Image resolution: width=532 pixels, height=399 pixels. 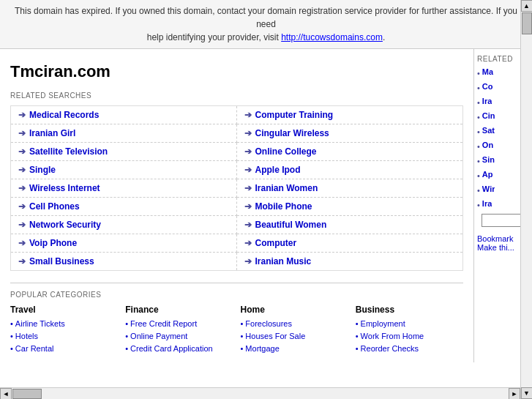 I want to click on search-item: ➔Computer Training, so click(x=350, y=116).